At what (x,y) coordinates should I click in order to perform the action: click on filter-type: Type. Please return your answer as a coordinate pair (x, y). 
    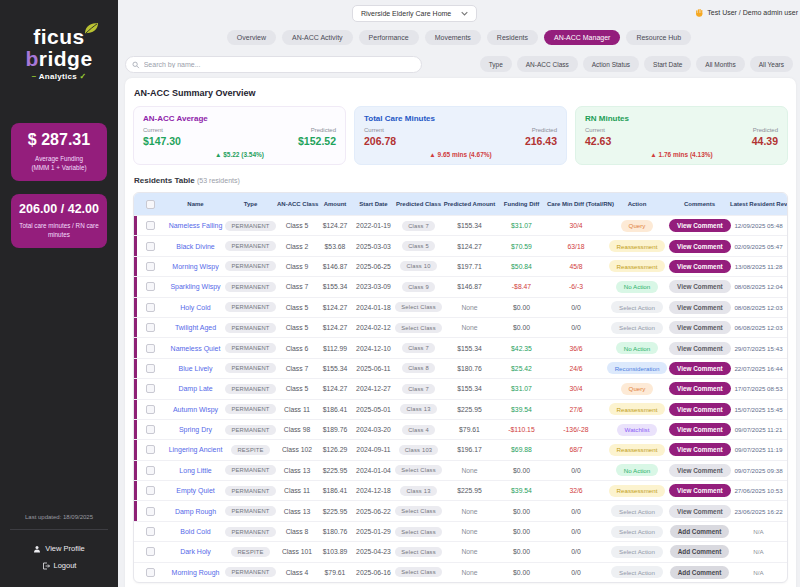
    Looking at the image, I should click on (496, 64).